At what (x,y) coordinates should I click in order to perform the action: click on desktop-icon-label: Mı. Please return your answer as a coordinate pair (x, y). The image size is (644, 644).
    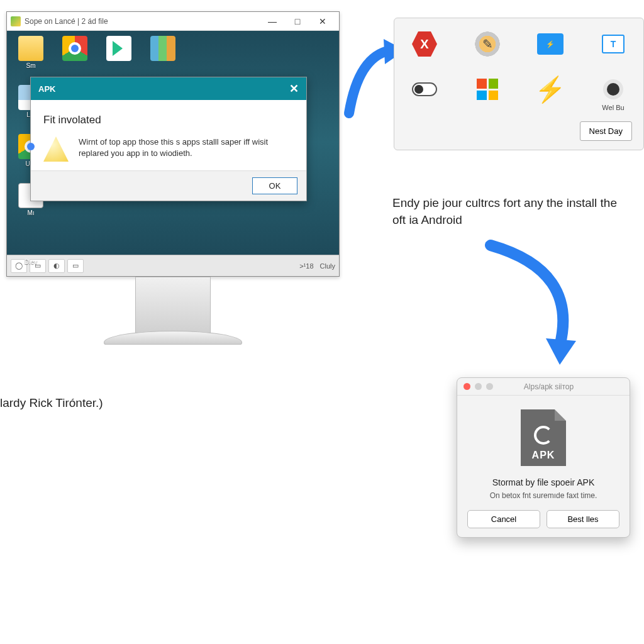
    Looking at the image, I should click on (30, 213).